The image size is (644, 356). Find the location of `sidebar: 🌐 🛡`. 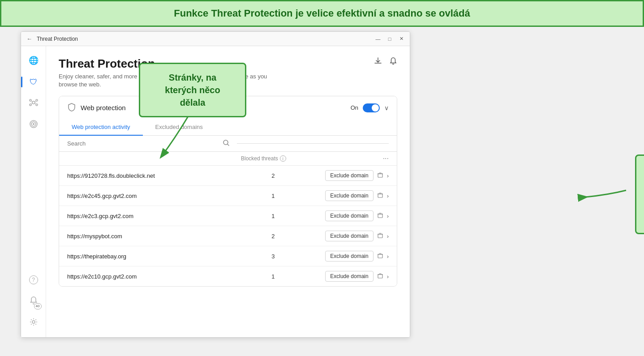

sidebar: 🌐 🛡 is located at coordinates (34, 192).